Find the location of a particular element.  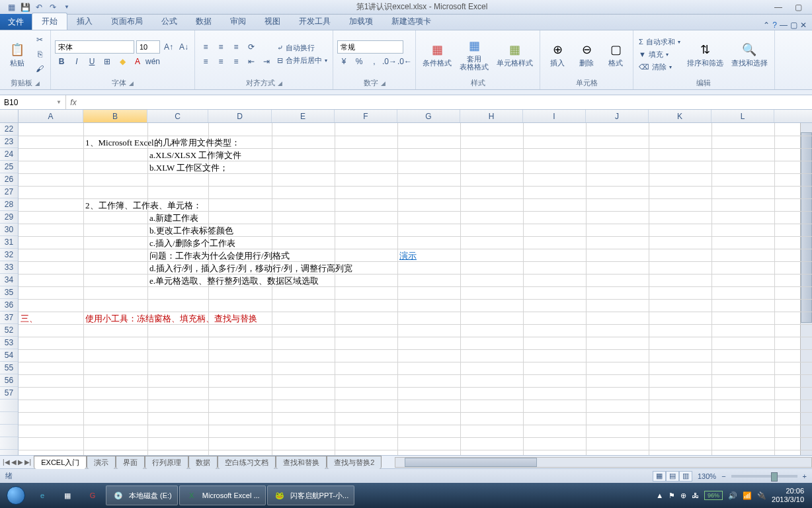

name-box: B10▼ is located at coordinates (33, 102).